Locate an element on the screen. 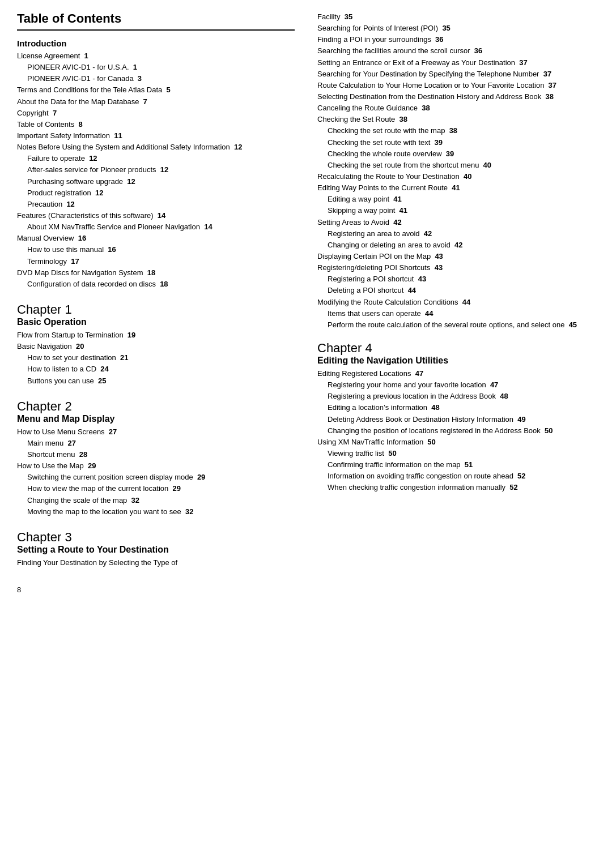 Image resolution: width=612 pixels, height=868 pixels. list-item: Recalculating the Route to Your Destinat… is located at coordinates (456, 177).